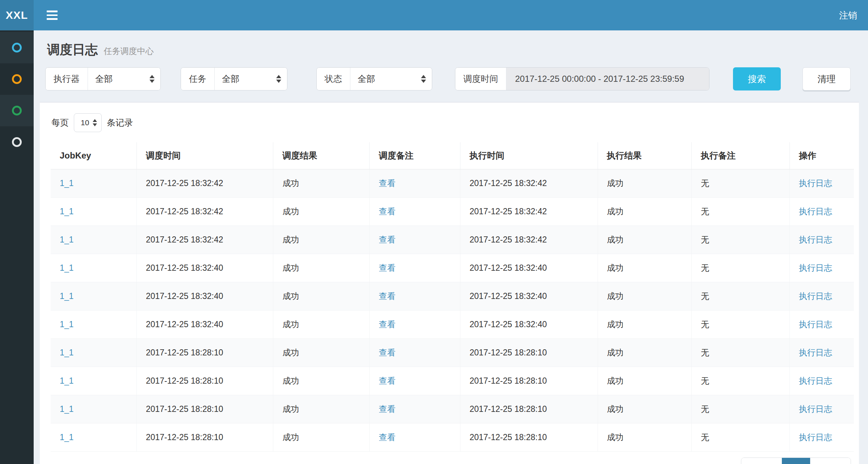  Describe the element at coordinates (67, 79) in the screenshot. I see `executor-filter-label: 执行器` at that location.